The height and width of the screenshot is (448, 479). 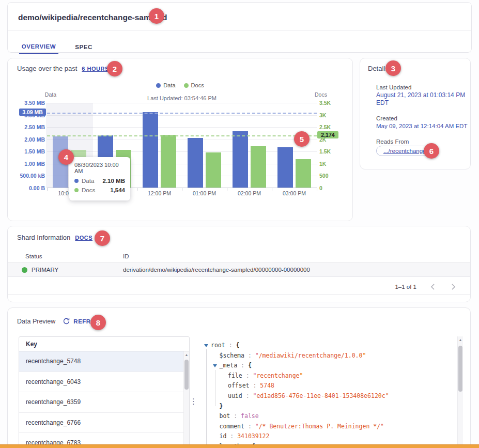 I want to click on tooltip-data-label: Data, so click(x=88, y=181).